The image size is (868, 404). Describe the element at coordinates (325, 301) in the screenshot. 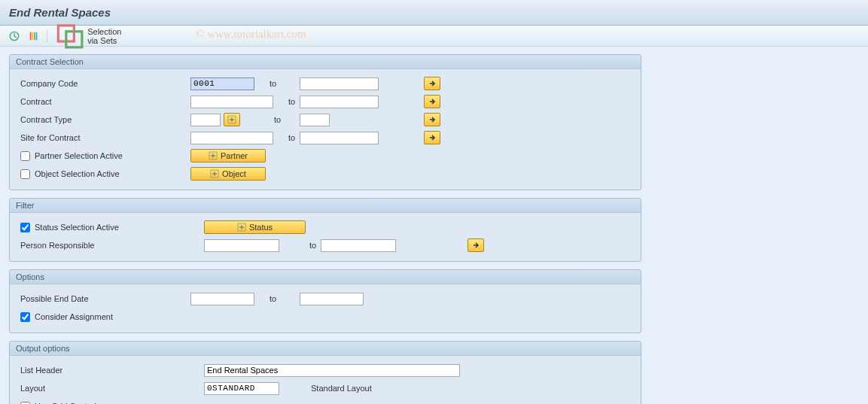

I see `options-group: Options Possible End Date to Consider As…` at that location.